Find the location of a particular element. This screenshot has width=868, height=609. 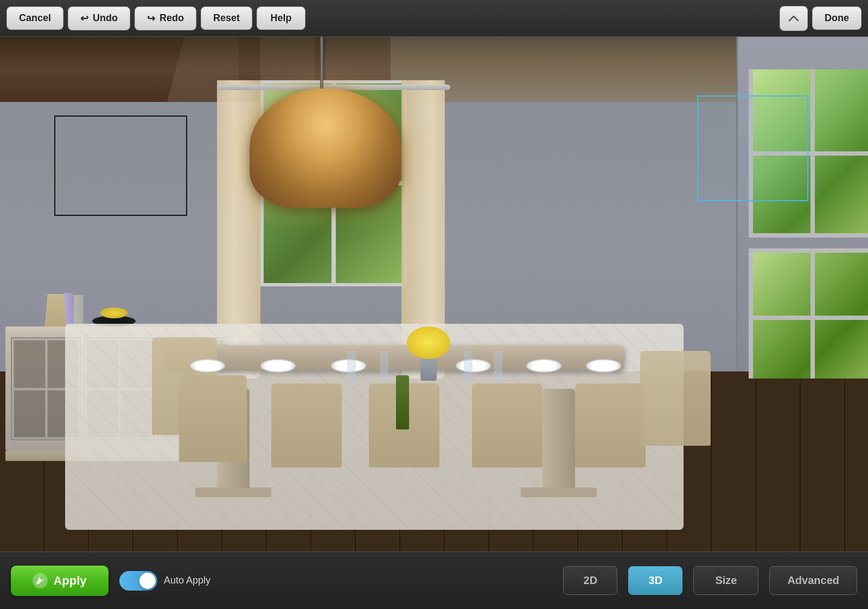

wall-art-frame-inner is located at coordinates (120, 166).